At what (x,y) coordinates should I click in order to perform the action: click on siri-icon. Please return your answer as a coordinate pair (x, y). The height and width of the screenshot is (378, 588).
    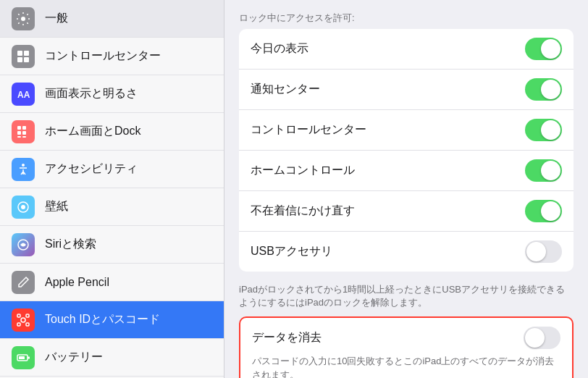
    Looking at the image, I should click on (23, 245).